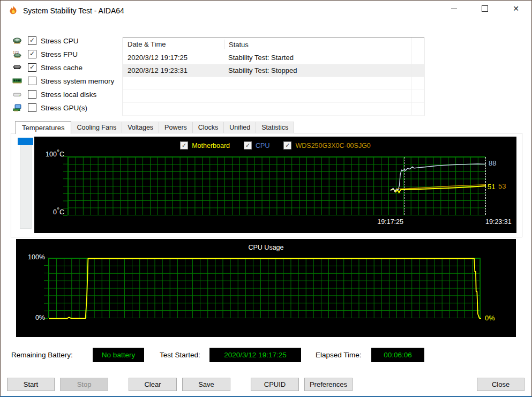 The height and width of the screenshot is (397, 532). What do you see at coordinates (266, 11) in the screenshot?
I see `titlebar: System Stability Test - AIDA64 ✕` at bounding box center [266, 11].